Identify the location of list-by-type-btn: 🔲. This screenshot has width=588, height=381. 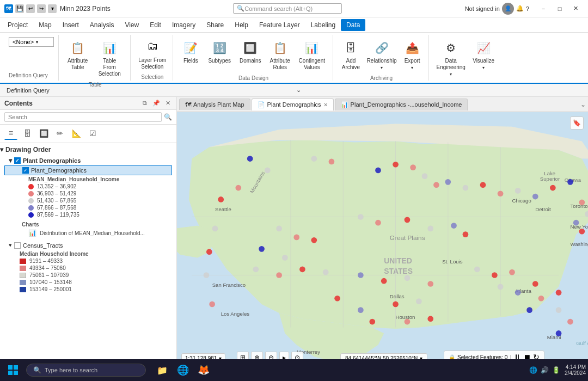
(44, 133).